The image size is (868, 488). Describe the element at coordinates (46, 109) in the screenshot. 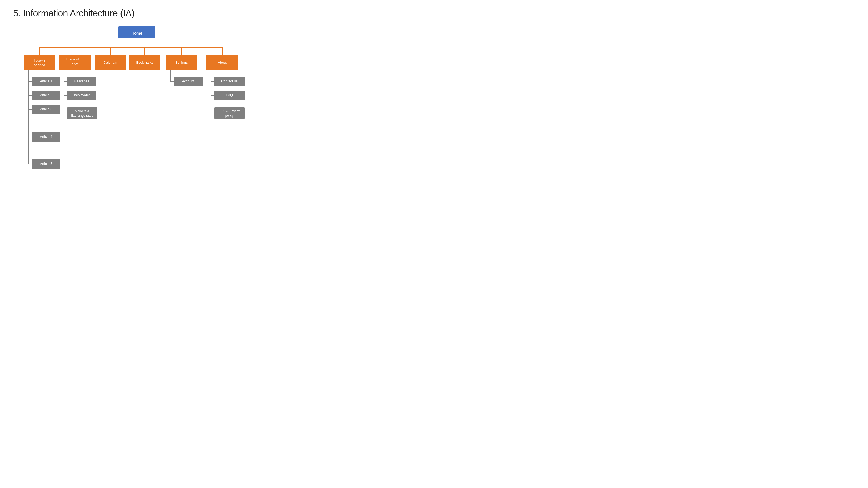

I see `l2-article3: Article 3` at that location.